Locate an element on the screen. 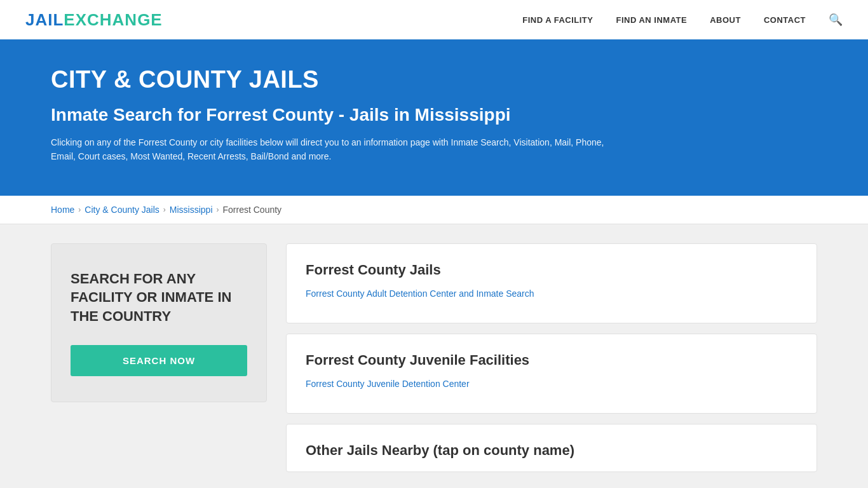  hero-title: CITY & COUNTY JAILS is located at coordinates (434, 80).